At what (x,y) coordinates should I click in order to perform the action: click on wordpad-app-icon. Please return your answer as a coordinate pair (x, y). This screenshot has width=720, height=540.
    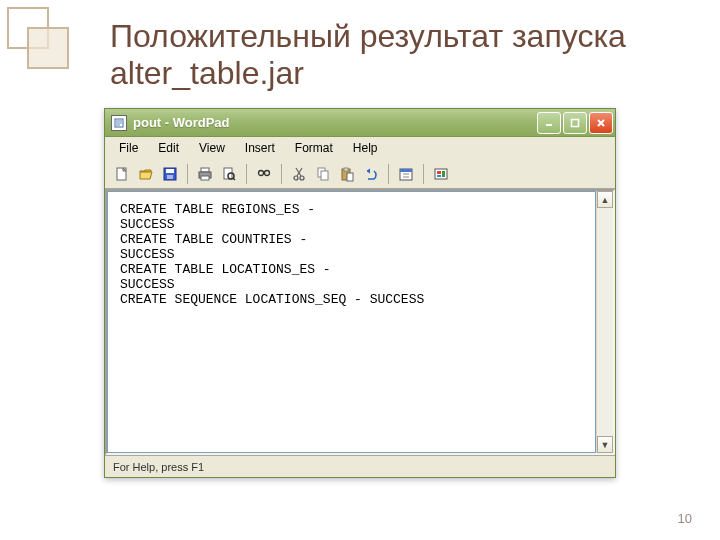
    Looking at the image, I should click on (119, 123).